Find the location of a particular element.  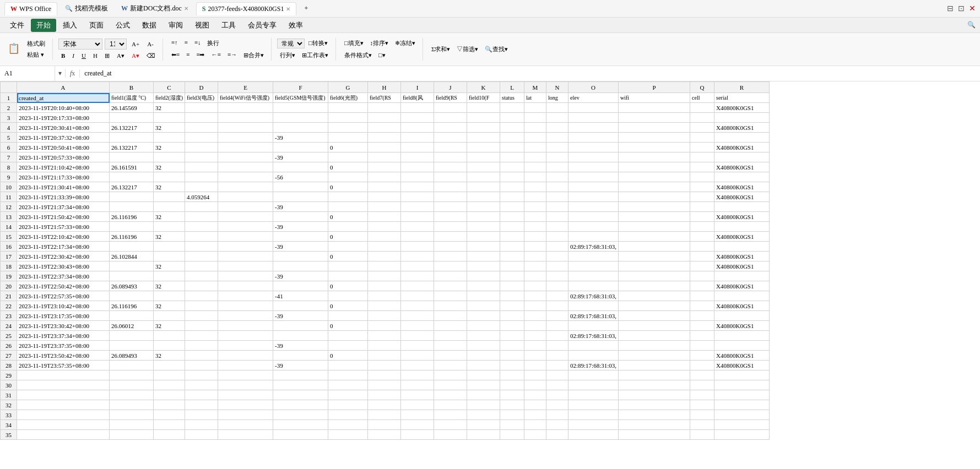

cell-row2-col9 is located at coordinates (451, 108).